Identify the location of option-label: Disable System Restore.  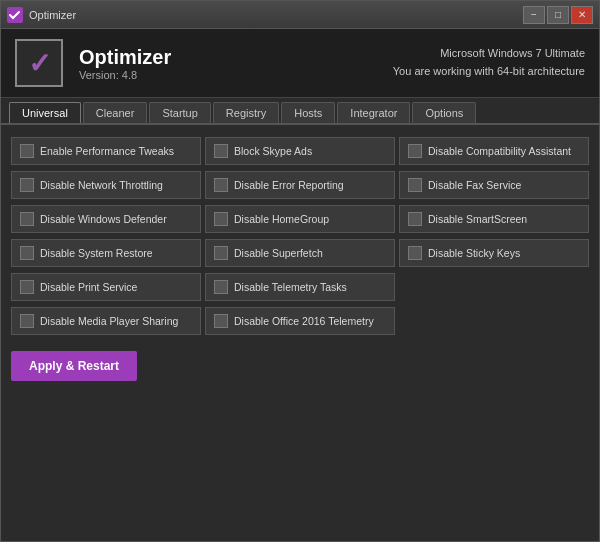
(96, 254).